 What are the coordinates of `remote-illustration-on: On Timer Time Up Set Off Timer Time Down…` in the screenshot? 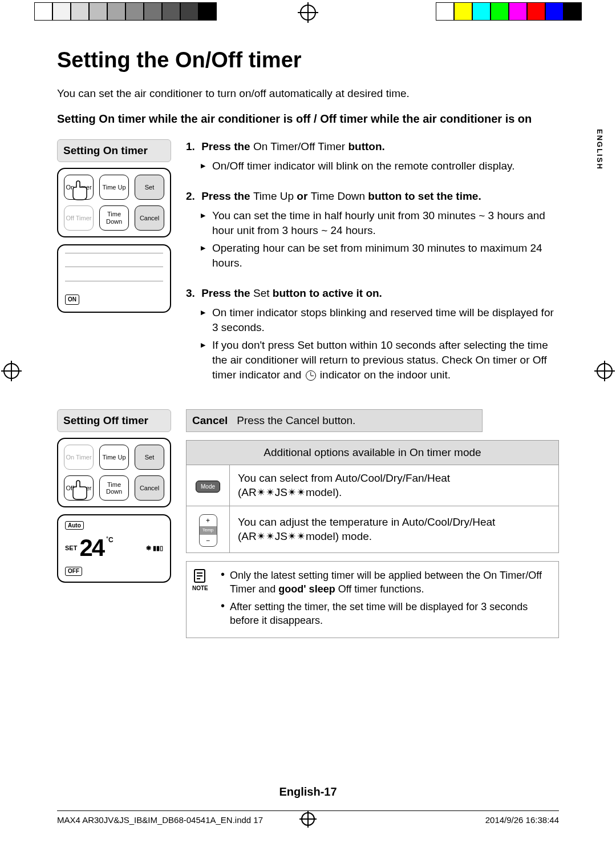 It's located at (114, 203).